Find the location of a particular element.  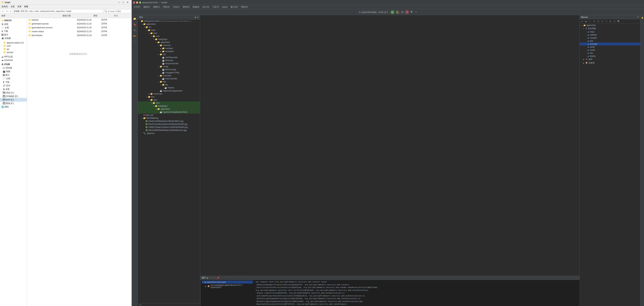

sidebar-downloads: ⬇ 下载 is located at coordinates (14, 31).